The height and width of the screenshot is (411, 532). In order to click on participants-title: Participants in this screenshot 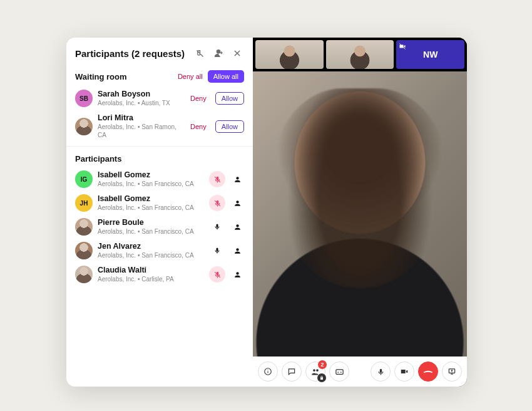, I will do `click(160, 159)`.